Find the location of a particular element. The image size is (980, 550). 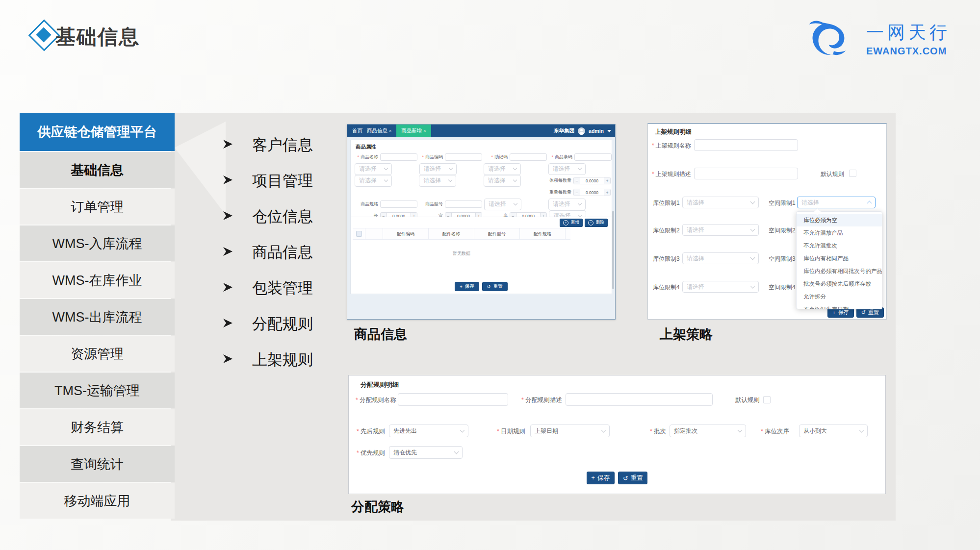

qty-unit-select: 请选择 is located at coordinates (438, 169).